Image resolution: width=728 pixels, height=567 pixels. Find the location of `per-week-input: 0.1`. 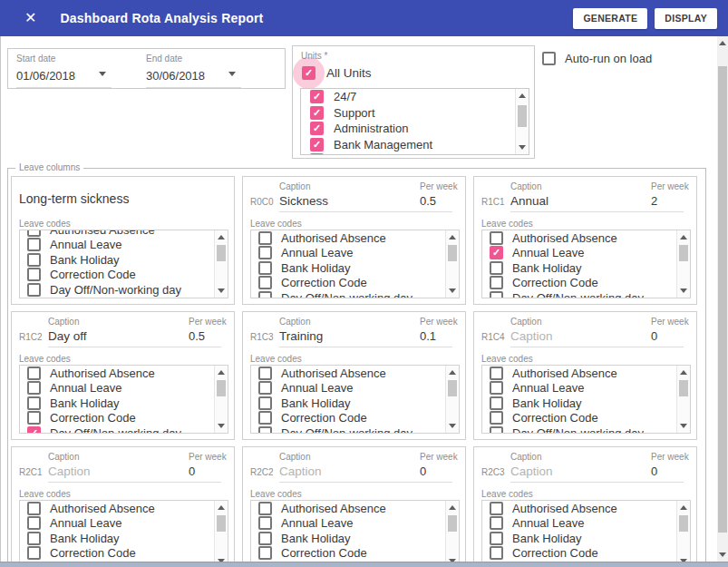

per-week-input: 0.1 is located at coordinates (436, 338).